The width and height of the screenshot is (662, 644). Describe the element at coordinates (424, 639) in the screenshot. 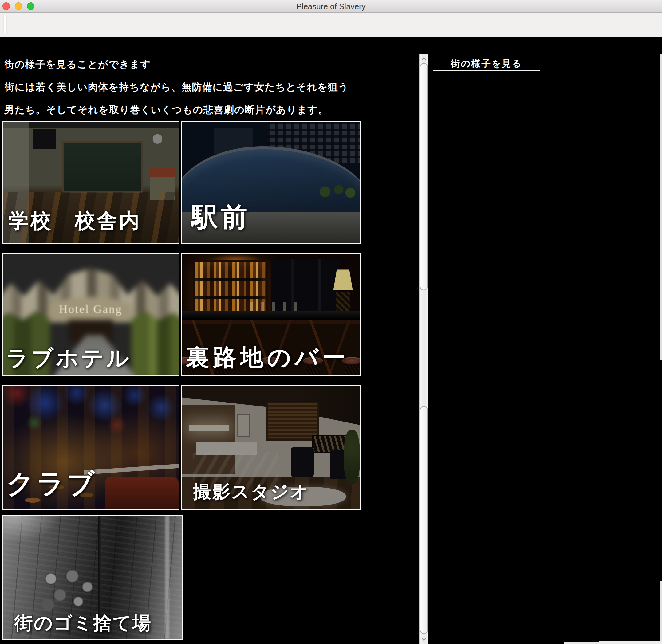

I see `chevron-down-icon` at that location.